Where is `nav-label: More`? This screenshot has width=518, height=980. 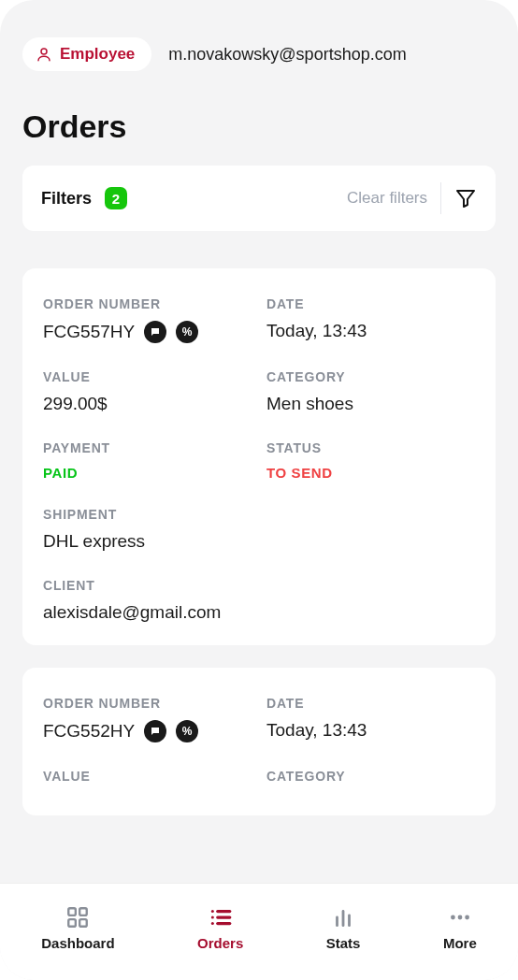
nav-label: More is located at coordinates (460, 943).